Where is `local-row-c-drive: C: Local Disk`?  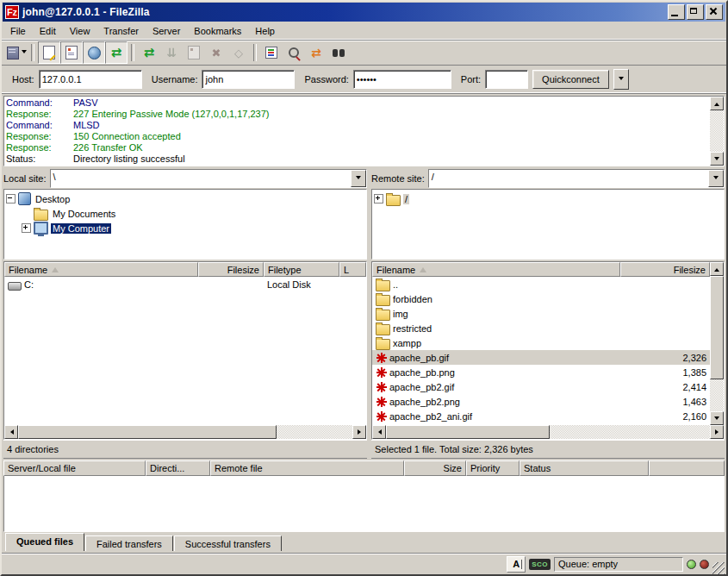
local-row-c-drive: C: Local Disk is located at coordinates (185, 285).